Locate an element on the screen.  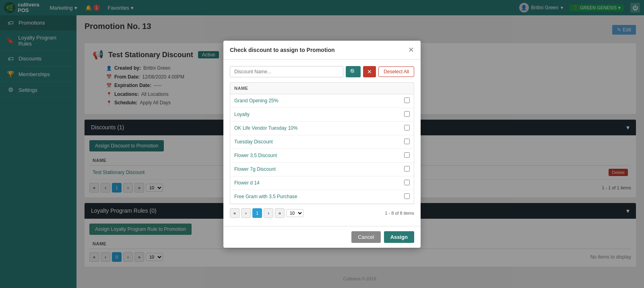
modal-page-size-select: 10 25 50 is located at coordinates (295, 213).